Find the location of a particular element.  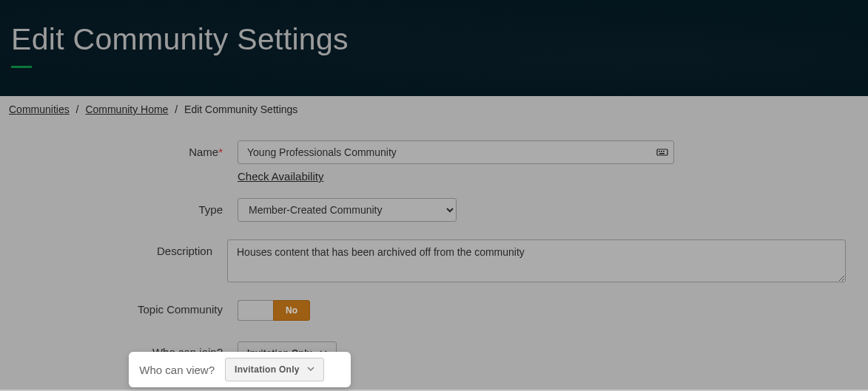

row-description: Description Houses content that has been… is located at coordinates (434, 262).